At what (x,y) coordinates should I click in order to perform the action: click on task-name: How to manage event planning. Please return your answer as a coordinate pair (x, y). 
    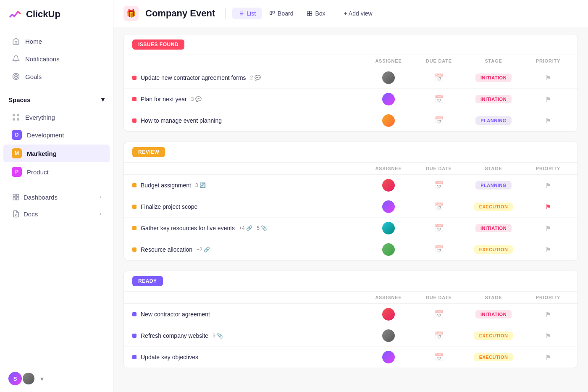
    Looking at the image, I should click on (181, 121).